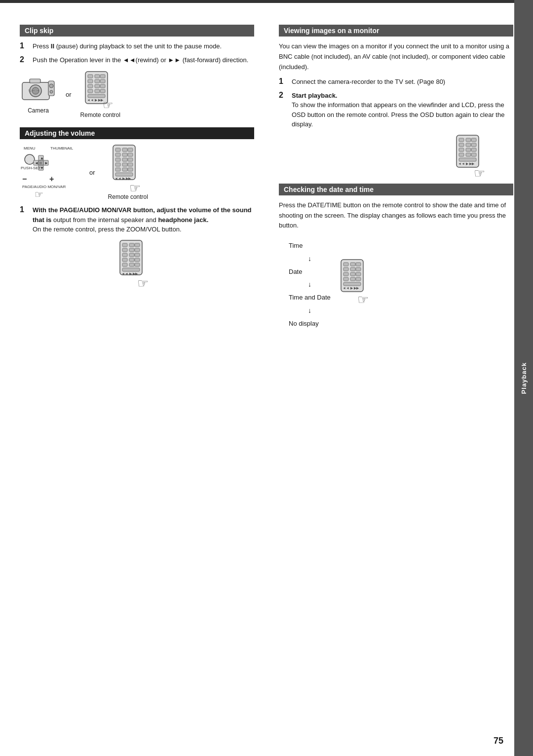 The width and height of the screenshot is (533, 756). Describe the element at coordinates (358, 283) in the screenshot. I see `date-time-remote-image: ◄◄ ▶ ▶▶ ☞` at that location.